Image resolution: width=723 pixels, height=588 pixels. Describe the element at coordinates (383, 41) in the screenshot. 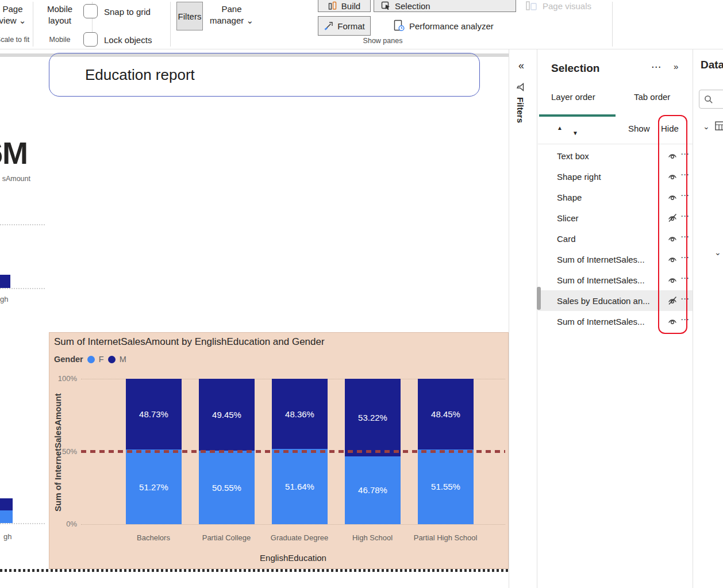

I see `show-panes-group-label: Show panes` at that location.